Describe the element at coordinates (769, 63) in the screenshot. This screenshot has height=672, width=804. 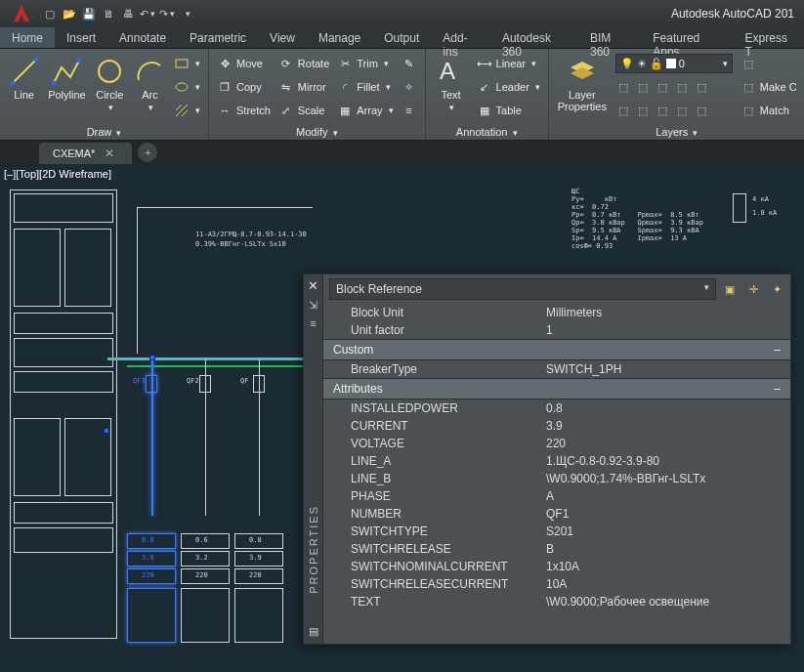
I see `layer-misc-1: ⬚` at that location.